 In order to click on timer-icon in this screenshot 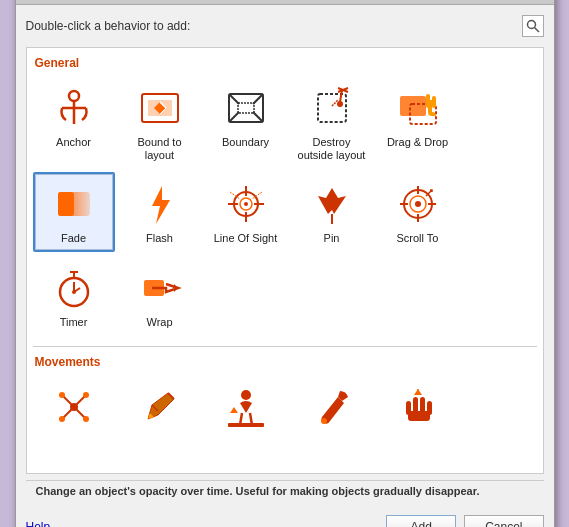, I will do `click(74, 288)`.